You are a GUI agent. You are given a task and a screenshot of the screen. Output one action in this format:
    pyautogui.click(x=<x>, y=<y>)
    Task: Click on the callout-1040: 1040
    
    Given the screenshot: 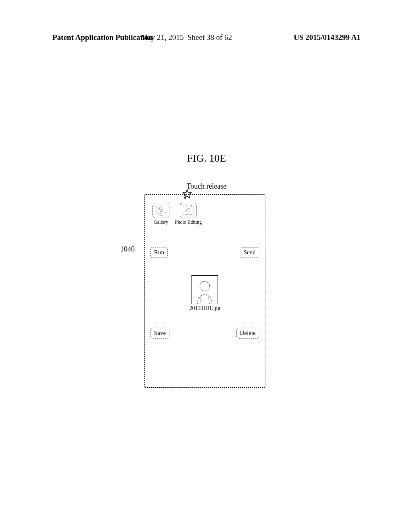 What is the action you would take?
    pyautogui.click(x=127, y=249)
    